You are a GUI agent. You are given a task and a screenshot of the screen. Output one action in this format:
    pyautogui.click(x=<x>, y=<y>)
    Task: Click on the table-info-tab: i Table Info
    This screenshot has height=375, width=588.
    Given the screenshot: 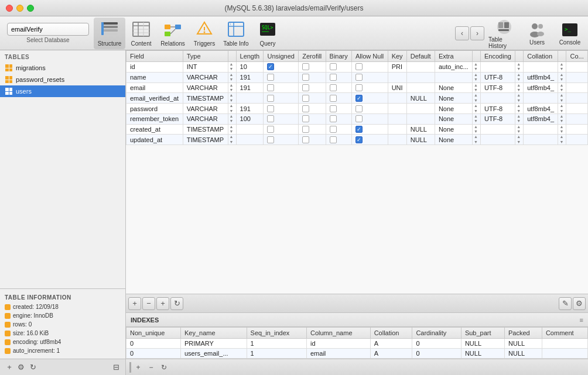 What is the action you would take?
    pyautogui.click(x=236, y=33)
    